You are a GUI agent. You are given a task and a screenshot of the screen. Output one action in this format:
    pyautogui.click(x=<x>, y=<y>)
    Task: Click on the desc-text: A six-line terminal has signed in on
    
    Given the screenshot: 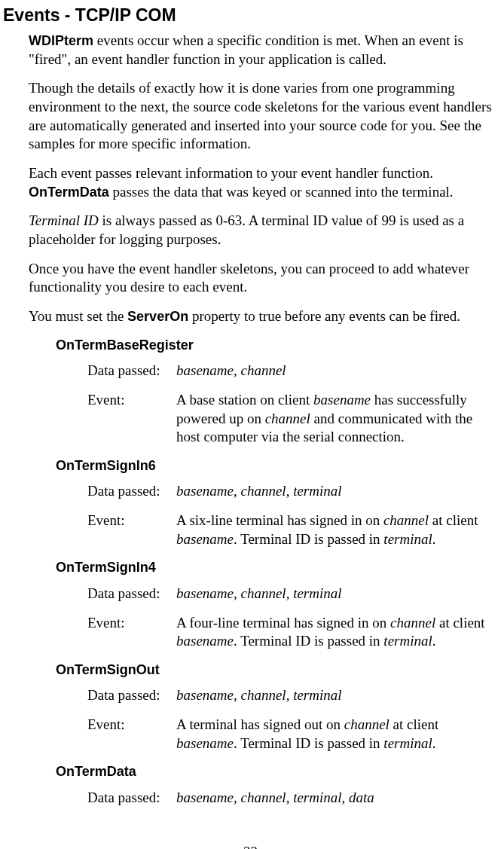 What is the action you would take?
    pyautogui.click(x=280, y=520)
    